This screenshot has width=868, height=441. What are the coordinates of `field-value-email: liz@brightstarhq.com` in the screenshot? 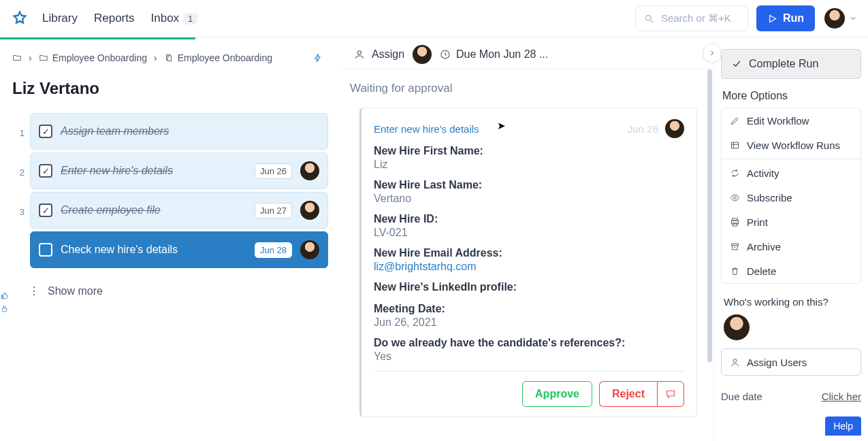 It's located at (529, 267).